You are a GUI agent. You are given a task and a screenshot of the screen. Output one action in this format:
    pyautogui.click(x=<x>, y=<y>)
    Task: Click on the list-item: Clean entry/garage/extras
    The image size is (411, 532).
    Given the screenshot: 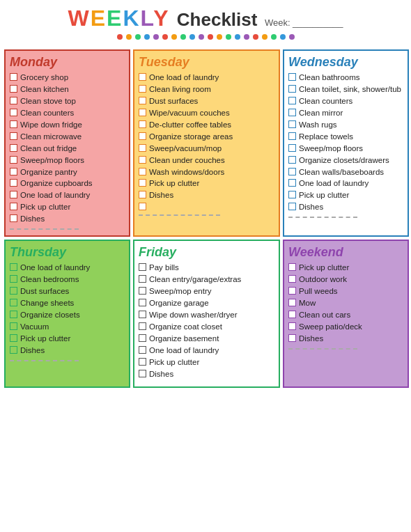 What is the action you would take?
    pyautogui.click(x=206, y=280)
    